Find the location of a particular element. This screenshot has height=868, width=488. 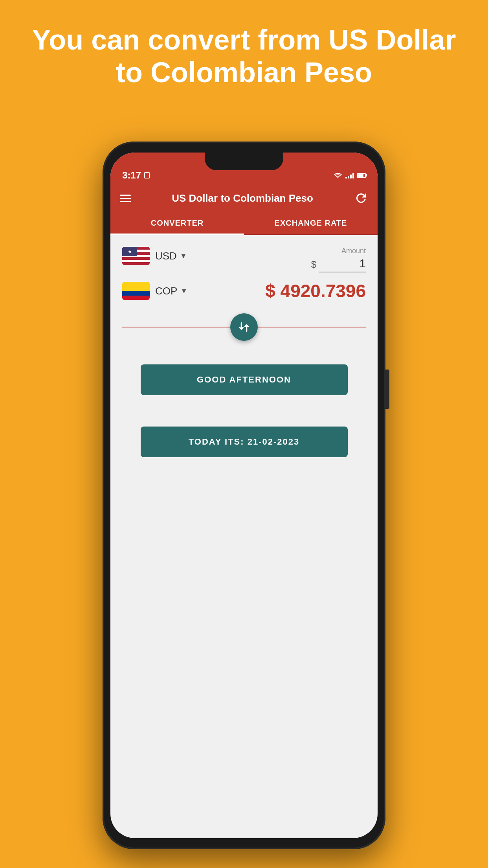

time-display: 3:17 is located at coordinates (132, 175).